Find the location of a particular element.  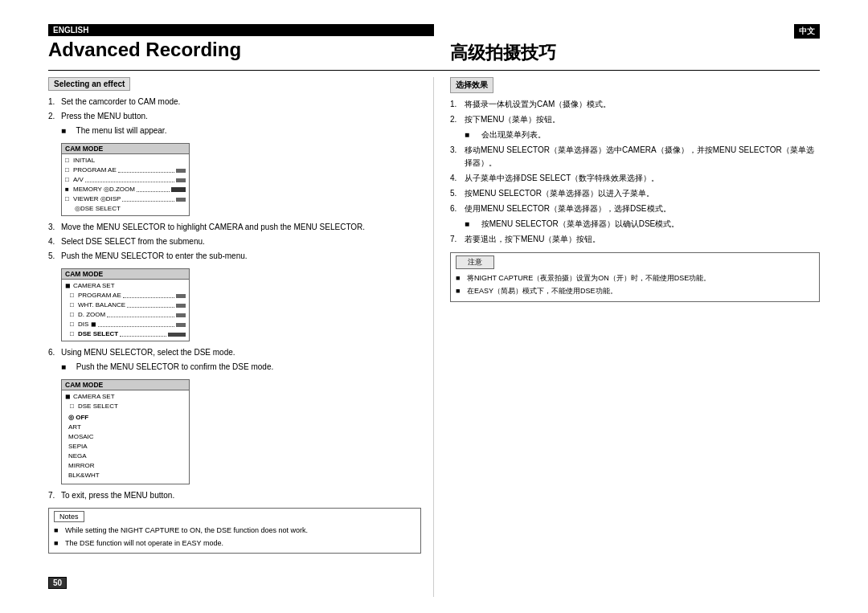

step-5: 5. Push the MENU SELECTOR to enter the s… is located at coordinates (235, 255).